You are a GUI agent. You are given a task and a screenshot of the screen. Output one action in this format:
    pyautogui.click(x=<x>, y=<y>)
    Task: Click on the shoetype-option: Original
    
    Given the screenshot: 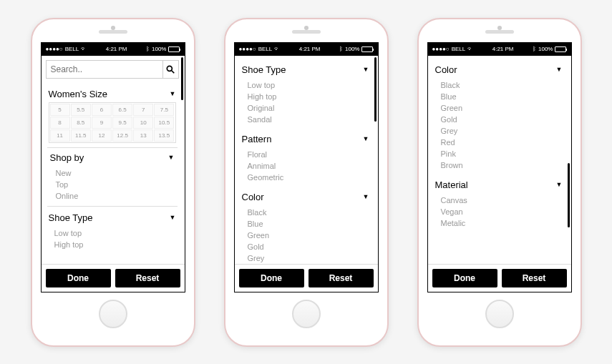 What is the action you would take?
    pyautogui.click(x=309, y=108)
    